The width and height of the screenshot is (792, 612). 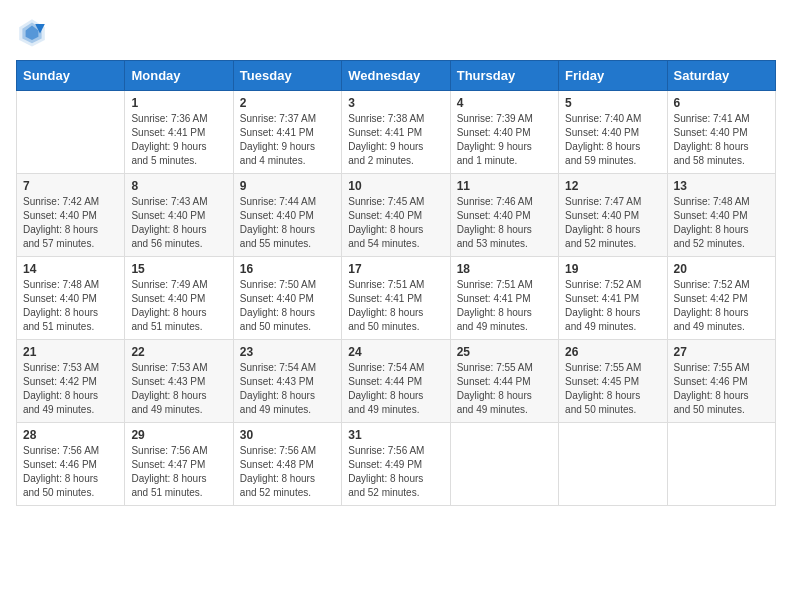 I want to click on calendar-cell: 29Sunrise: 7:56 AM Sunset: 4:47 PM Dayli…, so click(x=179, y=464).